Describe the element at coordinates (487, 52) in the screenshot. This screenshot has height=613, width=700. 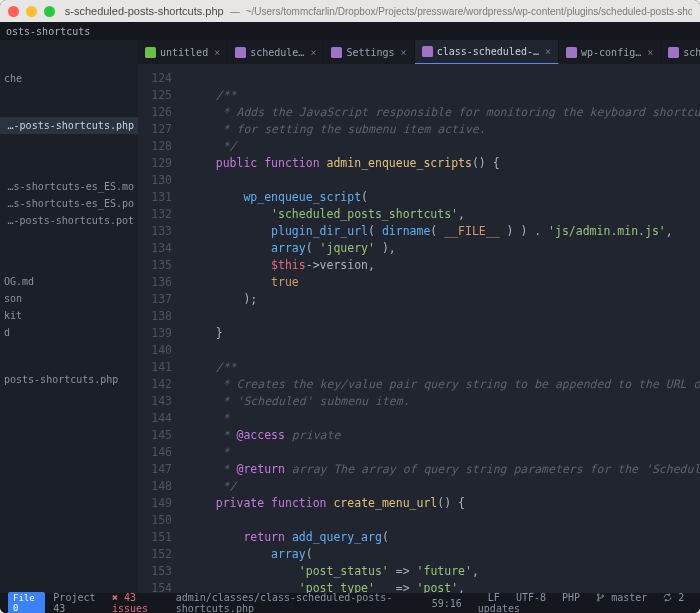
I see `editor-tab: class-scheduled-…×` at that location.